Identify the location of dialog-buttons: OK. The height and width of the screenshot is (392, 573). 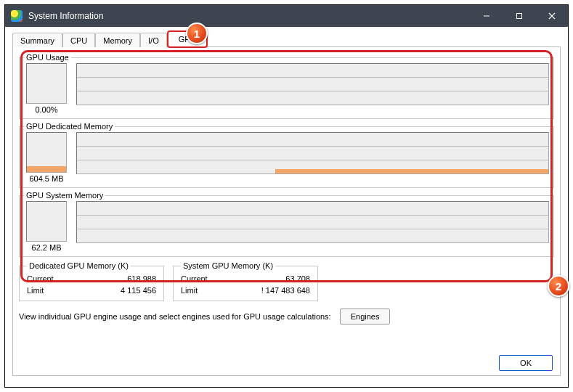
(526, 363).